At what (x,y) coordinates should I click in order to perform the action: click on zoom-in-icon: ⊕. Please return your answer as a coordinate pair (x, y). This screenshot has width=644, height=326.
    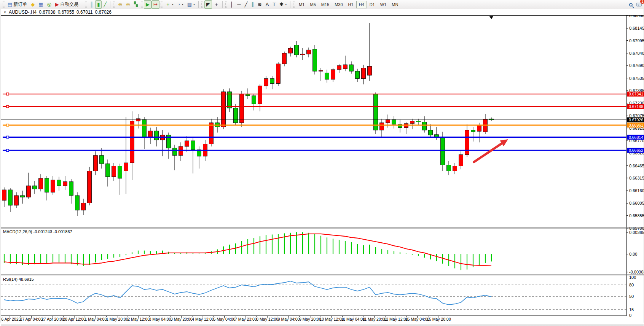
    Looking at the image, I should click on (120, 5).